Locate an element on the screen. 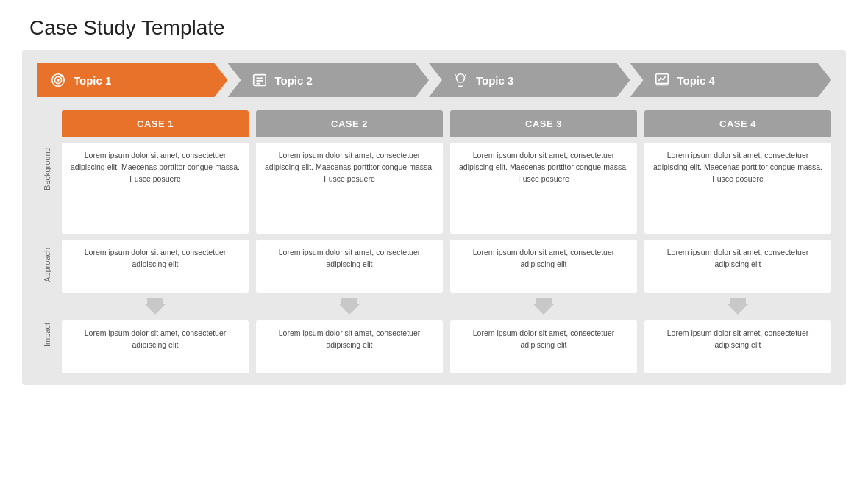 The image size is (868, 488). target-icon is located at coordinates (58, 80).